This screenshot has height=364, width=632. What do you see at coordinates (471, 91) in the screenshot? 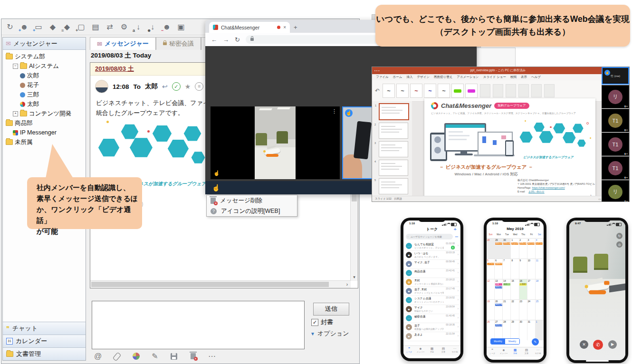
I see `highlighter-swatch` at bounding box center [471, 91].